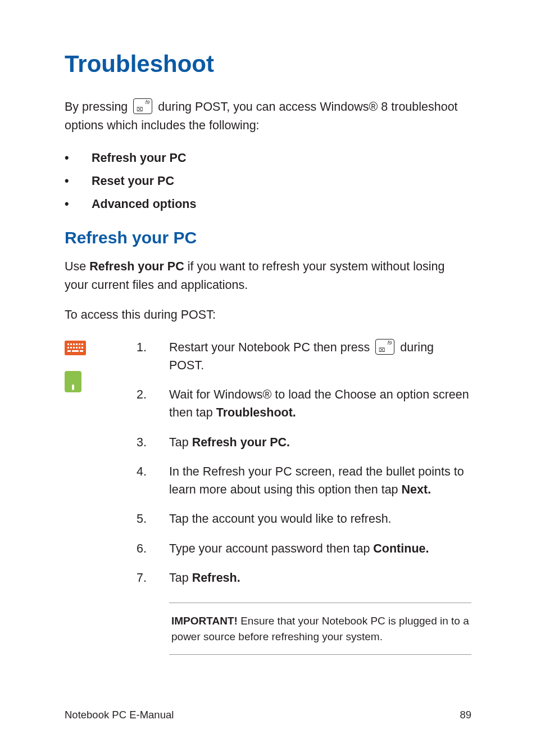 This screenshot has height=756, width=536. I want to click on option-label: Reset your PC, so click(133, 181).